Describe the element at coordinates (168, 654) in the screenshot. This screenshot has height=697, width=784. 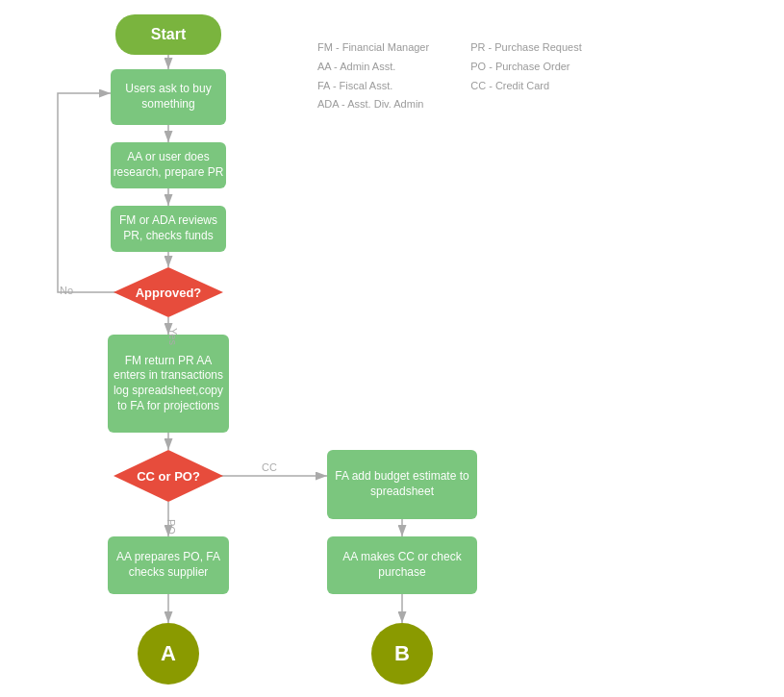
I see `terminal-a: A` at that location.